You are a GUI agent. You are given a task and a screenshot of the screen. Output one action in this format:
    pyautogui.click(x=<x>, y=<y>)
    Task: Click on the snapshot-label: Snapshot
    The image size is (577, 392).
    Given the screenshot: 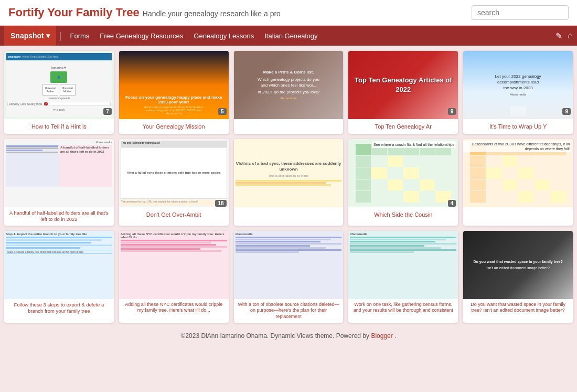 What is the action you would take?
    pyautogui.click(x=27, y=36)
    